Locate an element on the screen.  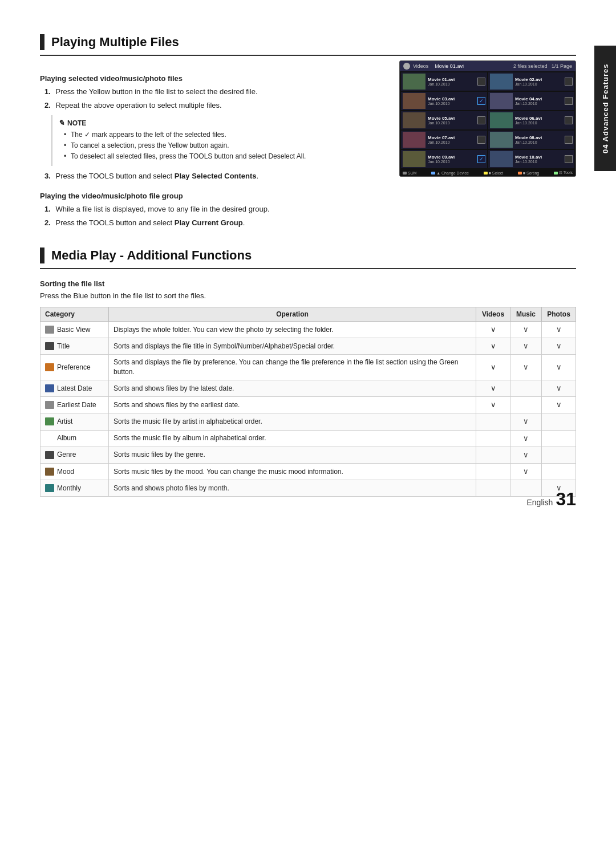
col-header-photos: Photos is located at coordinates (559, 315).